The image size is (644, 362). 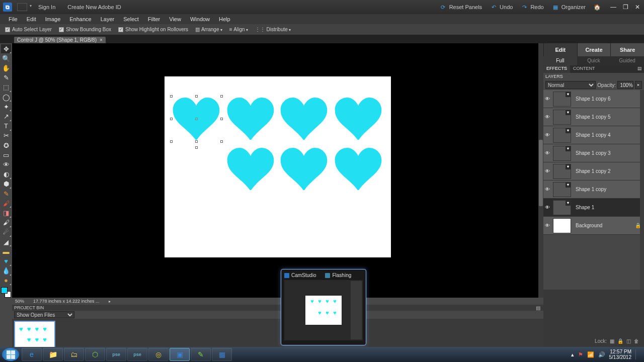 I want to click on sponge-tool: ●, so click(x=6, y=281).